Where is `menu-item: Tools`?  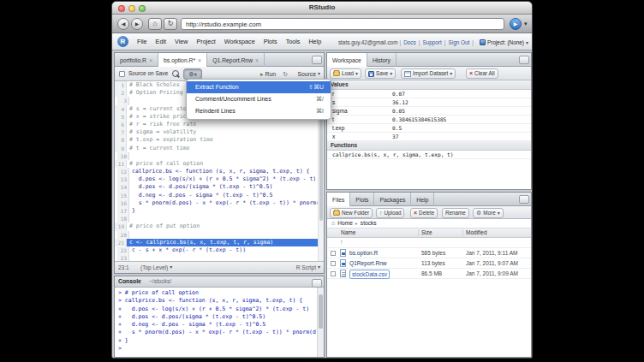 menu-item: Tools is located at coordinates (293, 42).